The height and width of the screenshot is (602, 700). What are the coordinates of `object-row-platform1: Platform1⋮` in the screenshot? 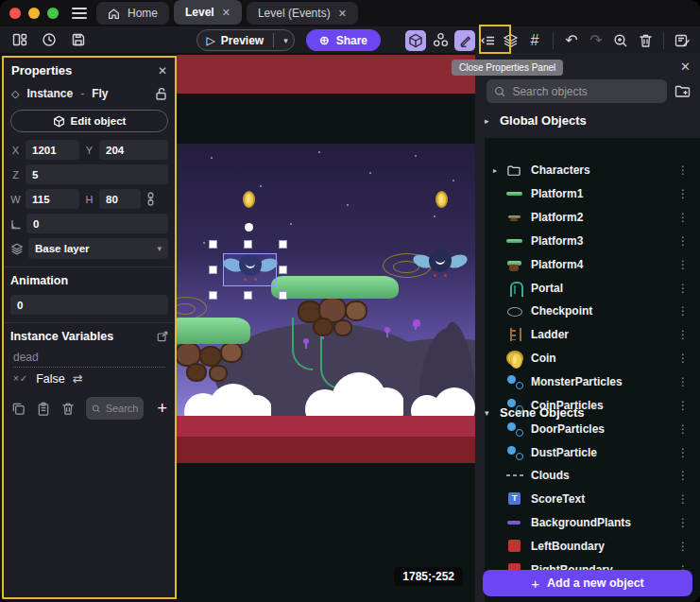 It's located at (588, 195).